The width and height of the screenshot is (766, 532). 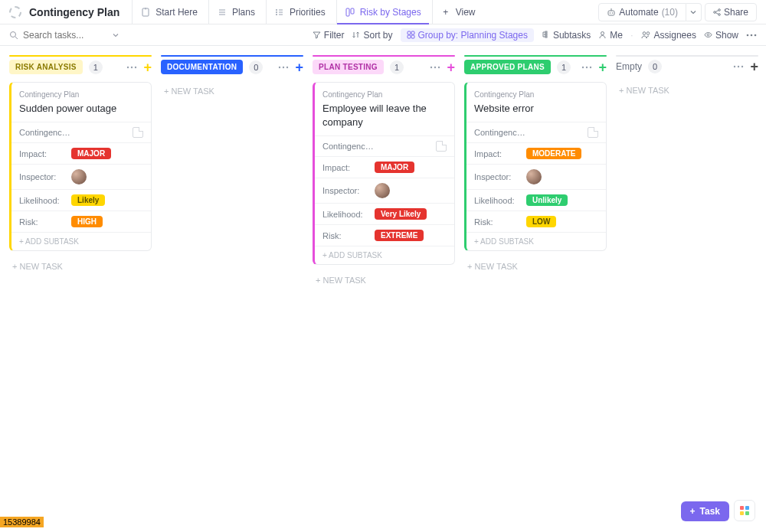 What do you see at coordinates (81, 221) in the screenshot?
I see `risk-row: Risk:HIGH` at bounding box center [81, 221].